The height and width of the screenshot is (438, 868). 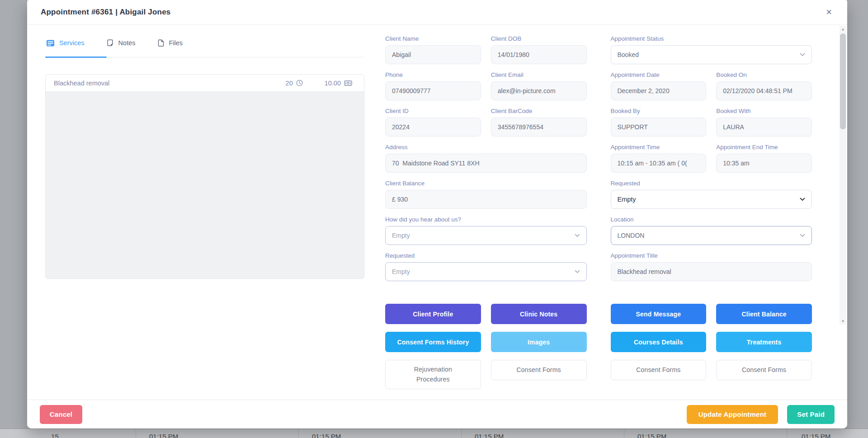 I want to click on clinic-notes-button: Clinic Notes, so click(x=539, y=314).